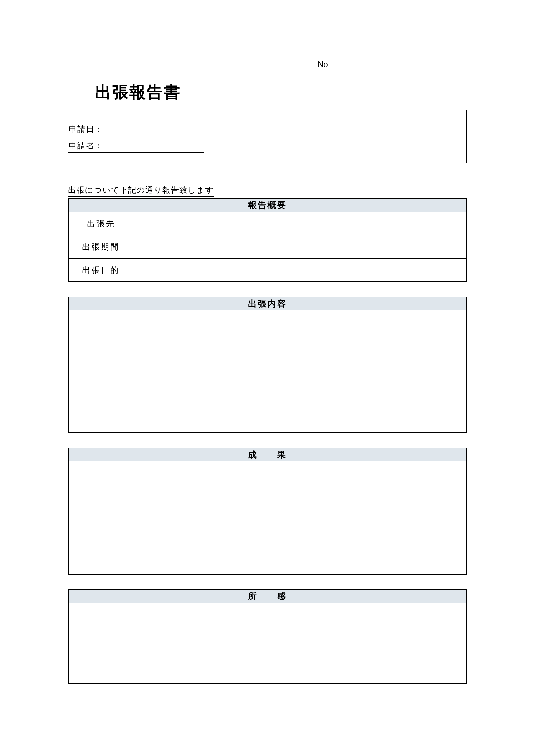 The image size is (535, 756). What do you see at coordinates (300, 247) in the screenshot?
I see `period-input` at bounding box center [300, 247].